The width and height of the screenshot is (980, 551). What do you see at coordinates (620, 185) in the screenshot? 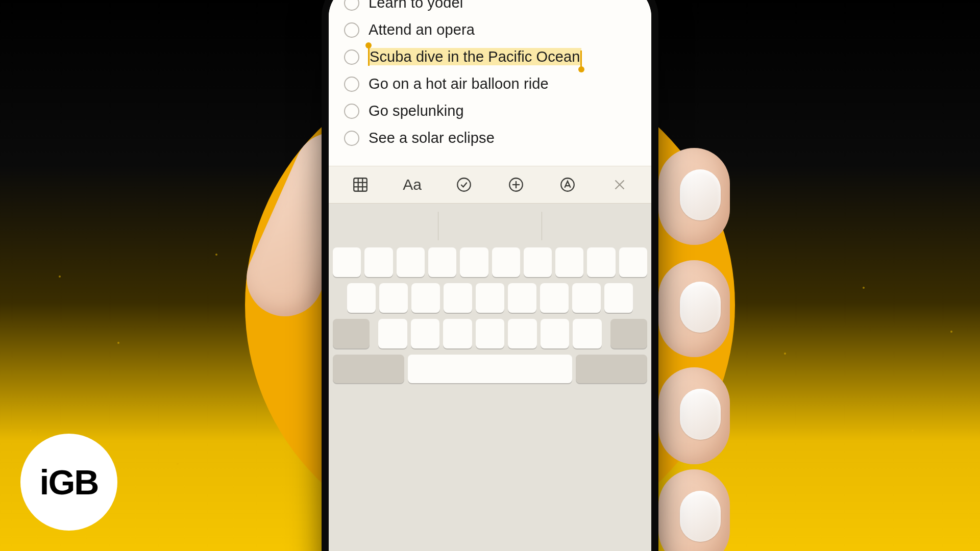
I see `close-icon` at bounding box center [620, 185].